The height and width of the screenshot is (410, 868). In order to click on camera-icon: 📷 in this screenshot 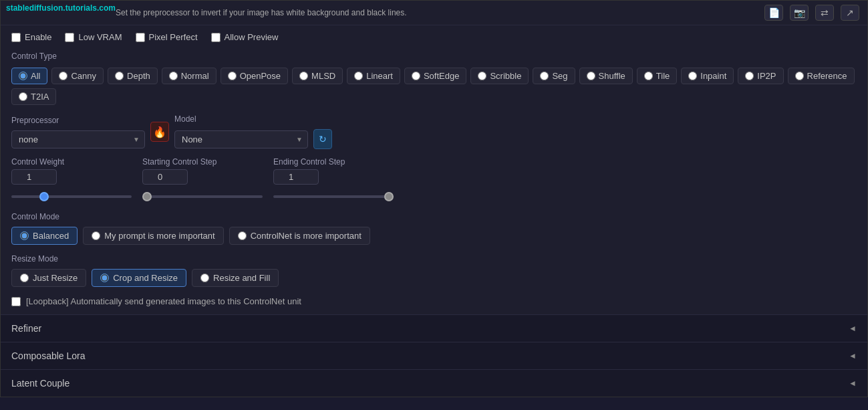, I will do `click(799, 13)`.